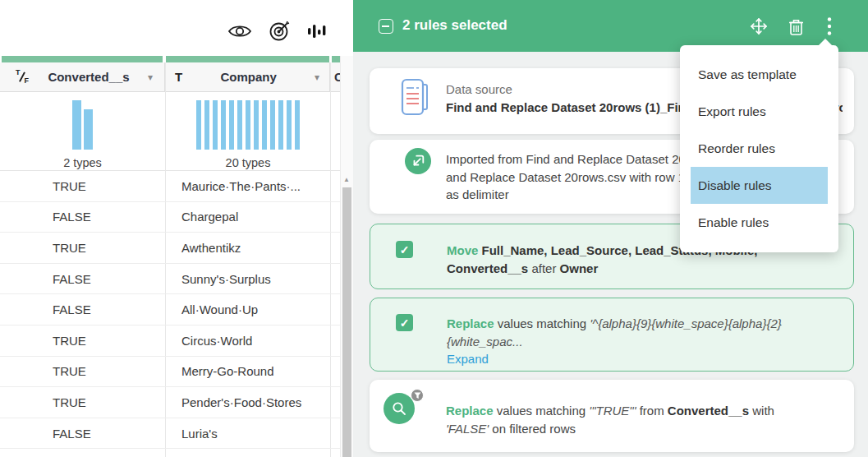 Image resolution: width=868 pixels, height=457 pixels. Describe the element at coordinates (759, 222) in the screenshot. I see `menu-item-enable-rules: Enable rules` at that location.